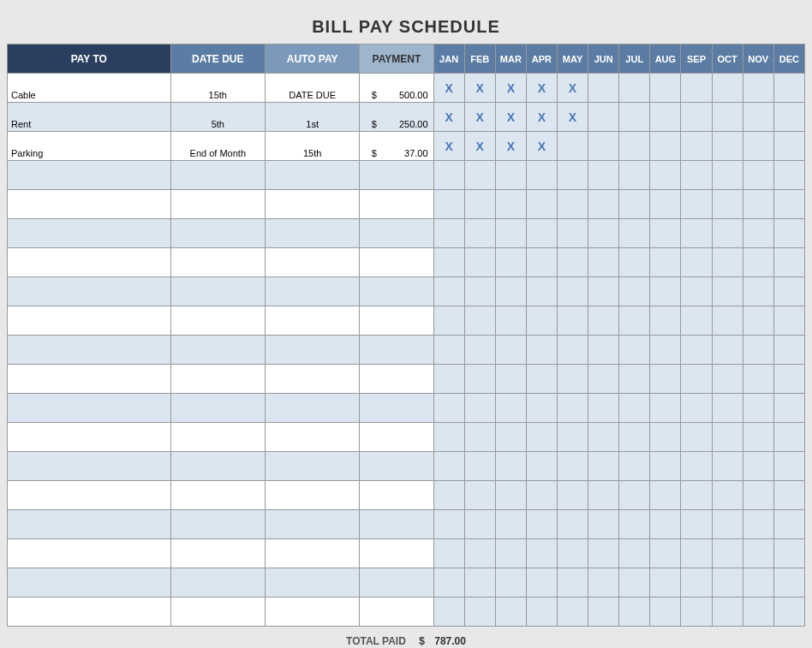 The width and height of the screenshot is (812, 648). I want to click on cell-payto: Rent, so click(89, 117).